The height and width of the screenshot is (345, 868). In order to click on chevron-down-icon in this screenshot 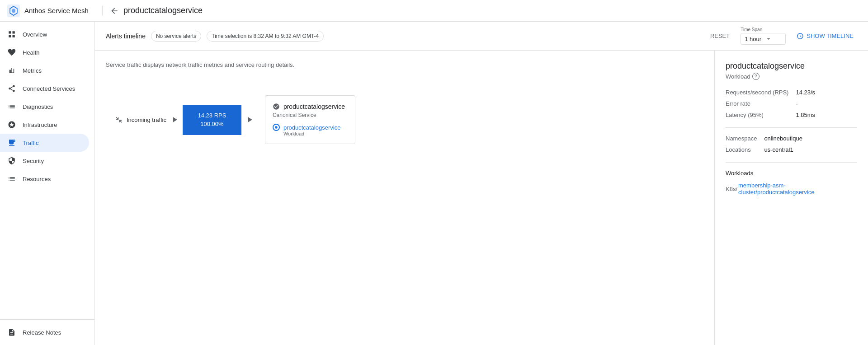, I will do `click(769, 39)`.